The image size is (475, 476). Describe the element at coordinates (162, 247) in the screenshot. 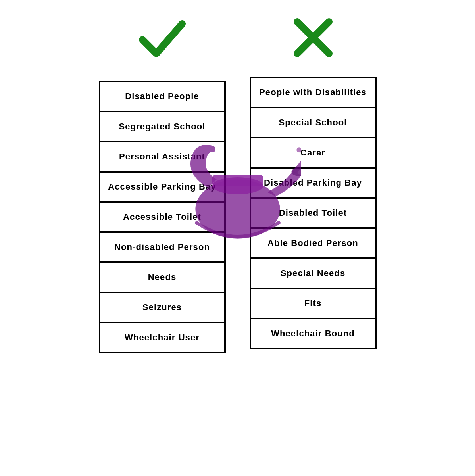

I see `correct-term-6: Non-disabled Person` at that location.